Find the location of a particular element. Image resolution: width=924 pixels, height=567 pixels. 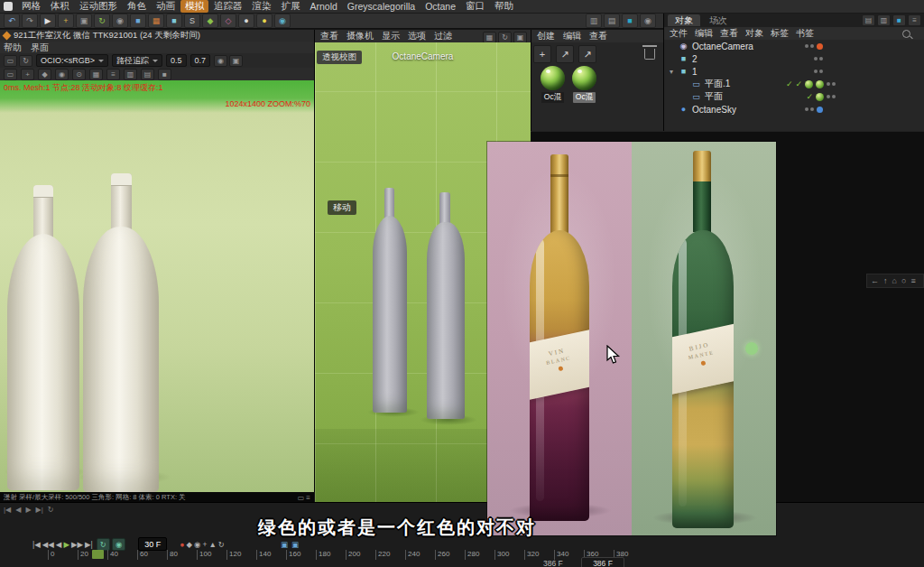

live-viewer-menu-item: 界面 is located at coordinates (40, 48).